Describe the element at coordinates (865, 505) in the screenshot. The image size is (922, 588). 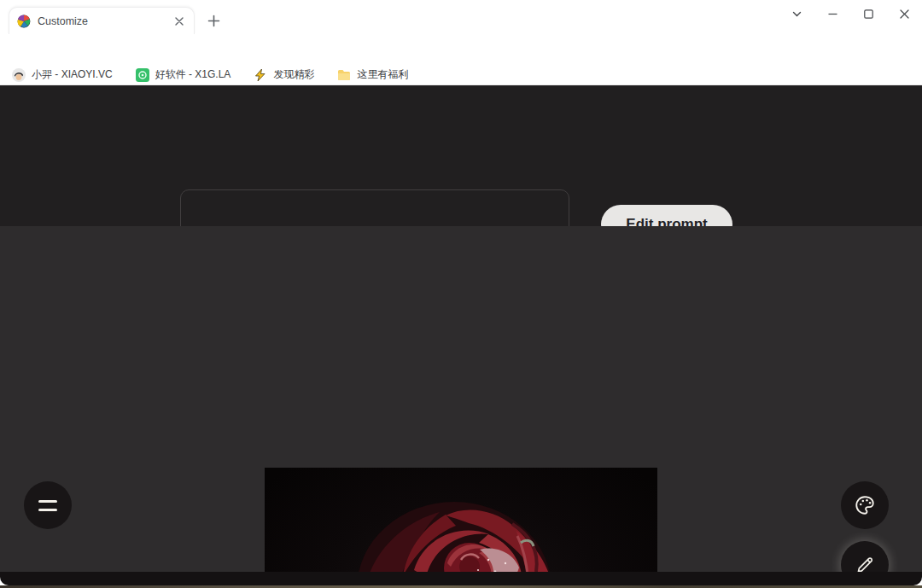
I see `palette-icon` at that location.